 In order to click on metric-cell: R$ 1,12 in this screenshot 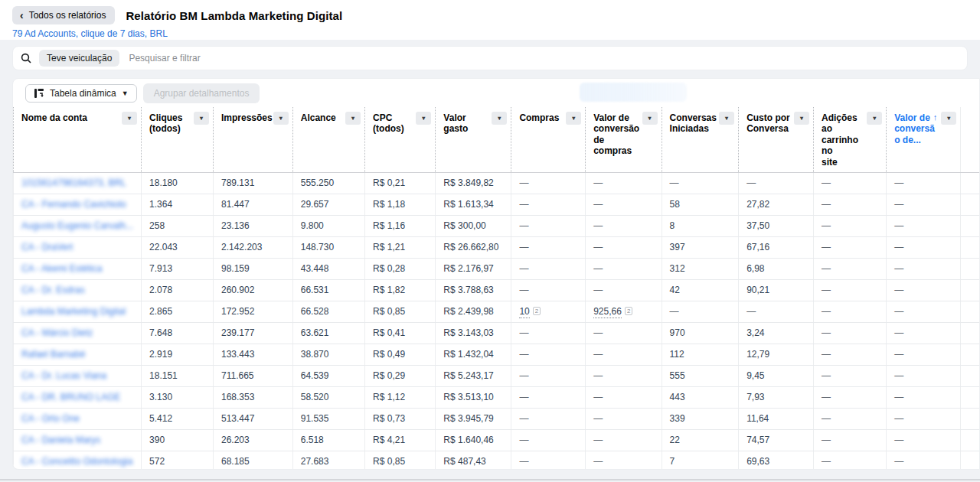, I will do `click(400, 397)`.